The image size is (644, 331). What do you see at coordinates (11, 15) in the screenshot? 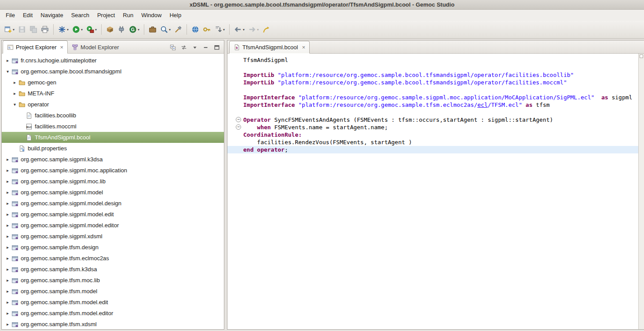
I see `menu-file: File` at bounding box center [11, 15].